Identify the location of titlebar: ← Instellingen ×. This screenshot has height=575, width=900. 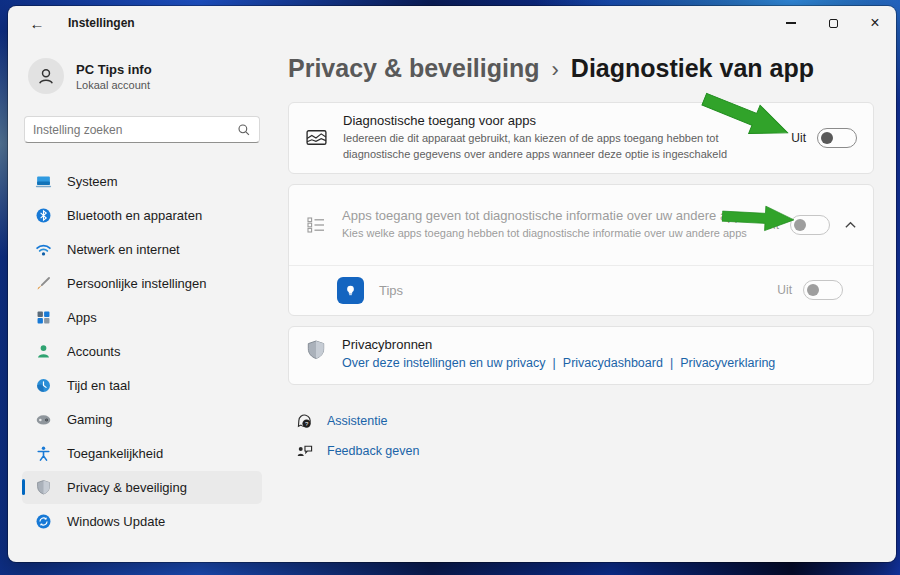
(452, 23).